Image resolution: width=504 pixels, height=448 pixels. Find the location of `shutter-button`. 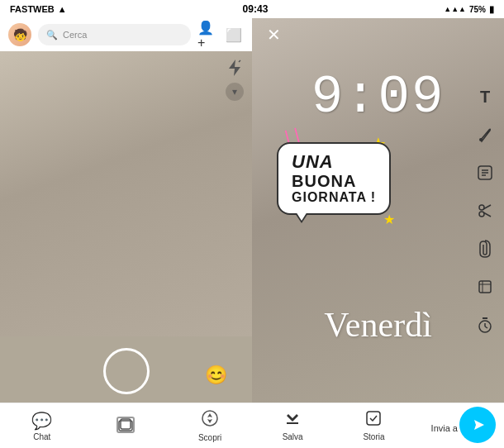

shutter-button is located at coordinates (126, 371).